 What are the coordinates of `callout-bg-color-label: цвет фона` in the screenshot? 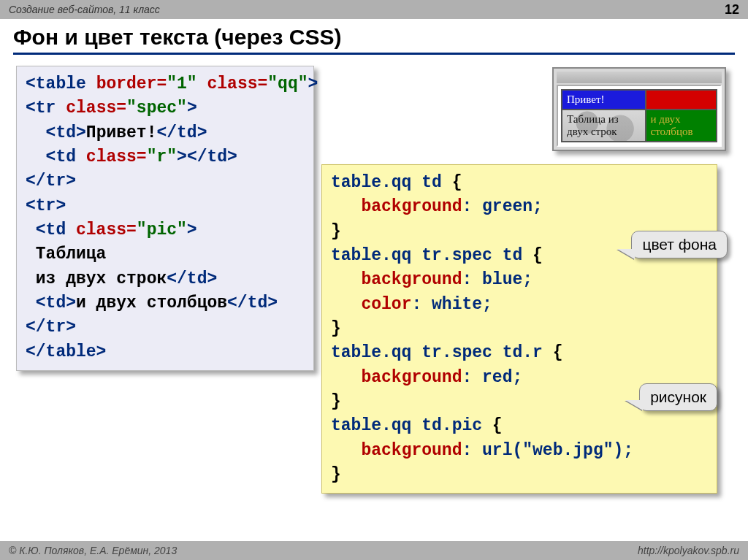 It's located at (679, 244).